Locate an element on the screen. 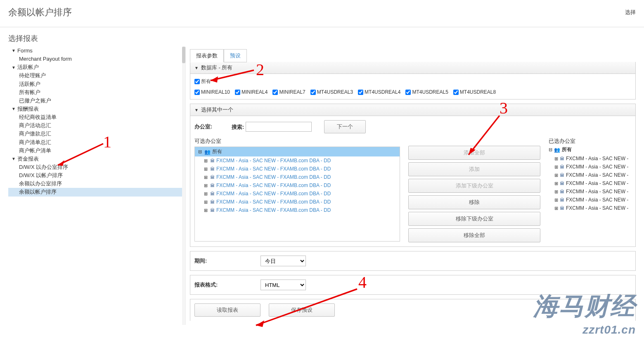 The height and width of the screenshot is (353, 644). remove-all-button: 移除全部 is located at coordinates (474, 235).